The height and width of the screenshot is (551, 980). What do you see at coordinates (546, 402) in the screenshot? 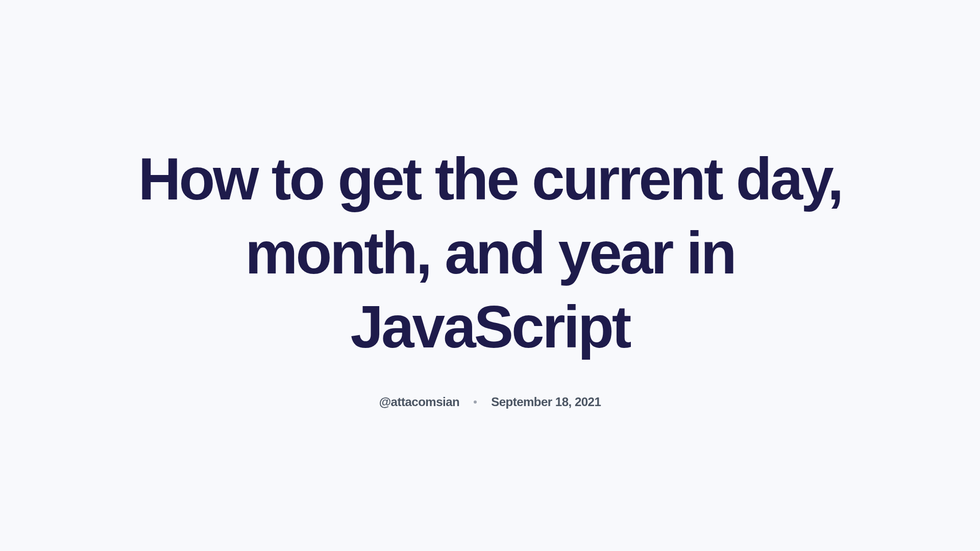
I see `publish-date: September 18, 2021` at bounding box center [546, 402].